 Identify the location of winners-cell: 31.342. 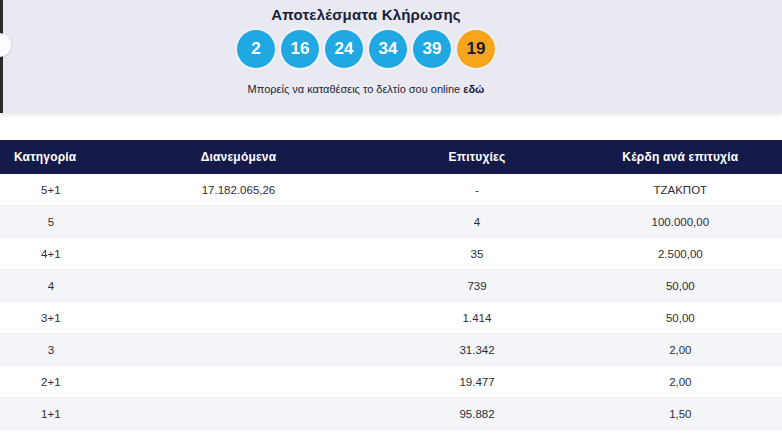
(476, 350).